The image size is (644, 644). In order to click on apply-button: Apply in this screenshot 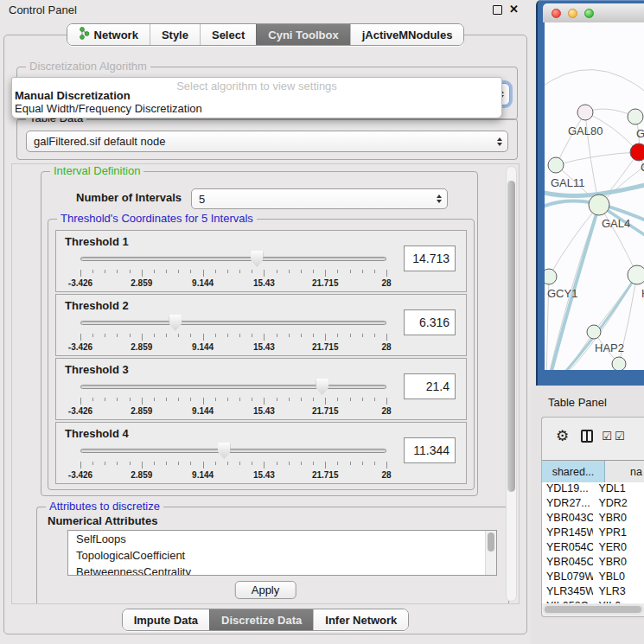, I will do `click(266, 590)`.